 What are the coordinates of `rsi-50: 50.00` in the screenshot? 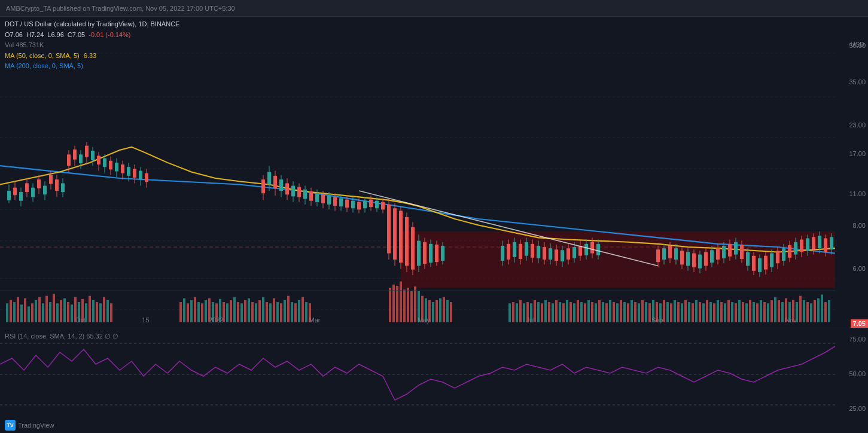 It's located at (857, 374).